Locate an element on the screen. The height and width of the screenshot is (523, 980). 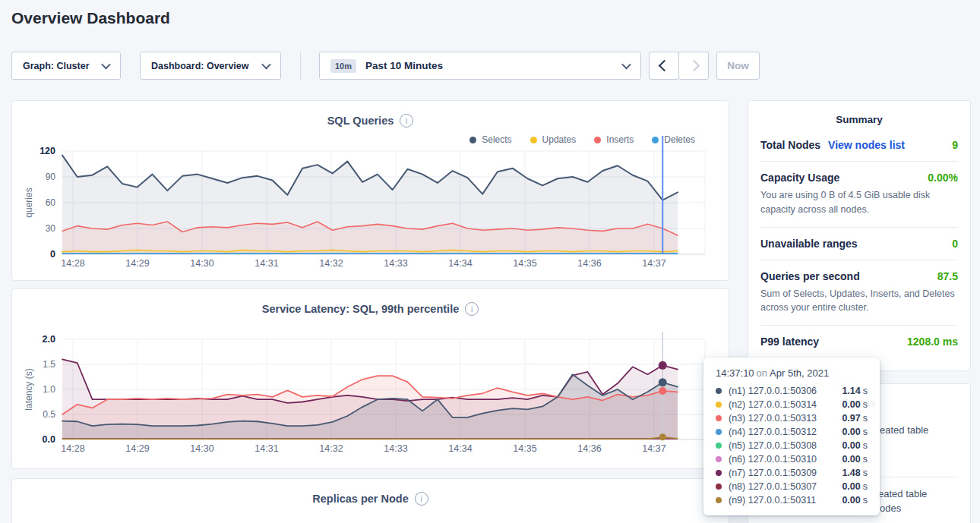
time-range-dropdown: 10m Past 10 Minutes is located at coordinates (480, 65).